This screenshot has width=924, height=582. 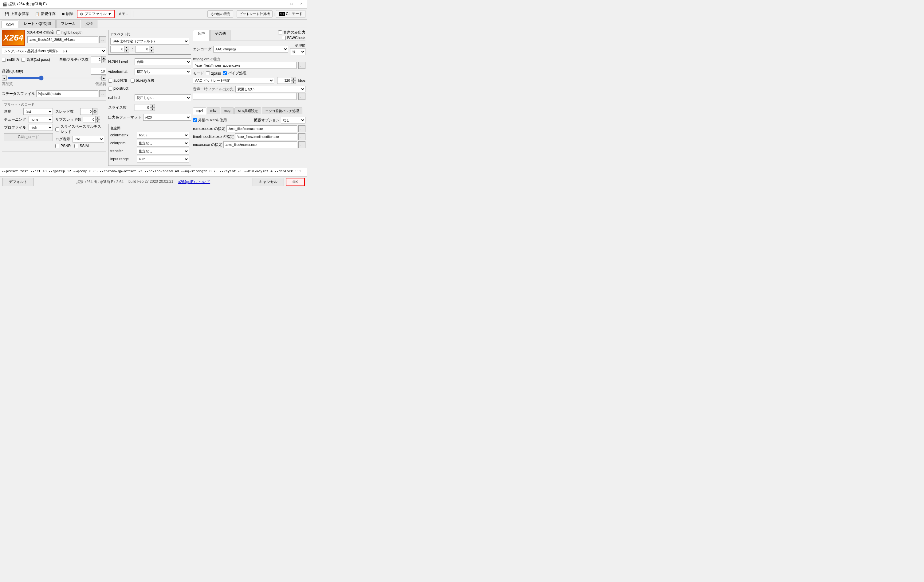 What do you see at coordinates (295, 182) in the screenshot?
I see `ok-button: OK` at bounding box center [295, 182].